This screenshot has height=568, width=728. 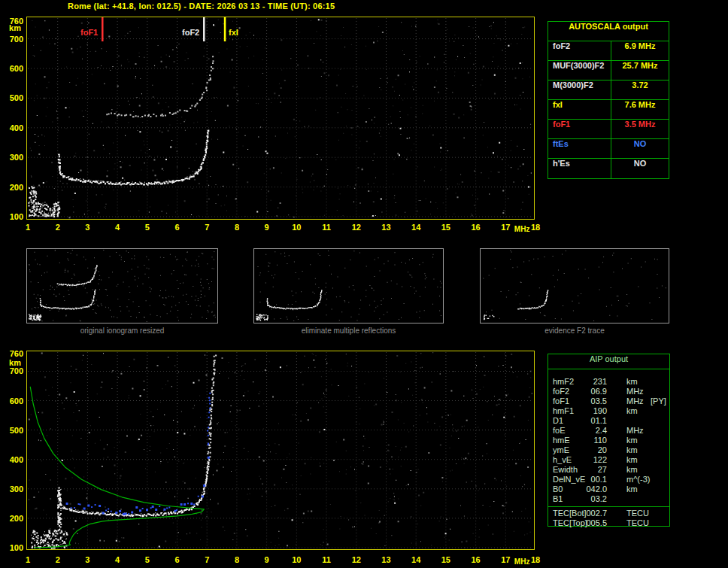 What do you see at coordinates (595, 382) in the screenshot?
I see `aip-value: 231` at bounding box center [595, 382].